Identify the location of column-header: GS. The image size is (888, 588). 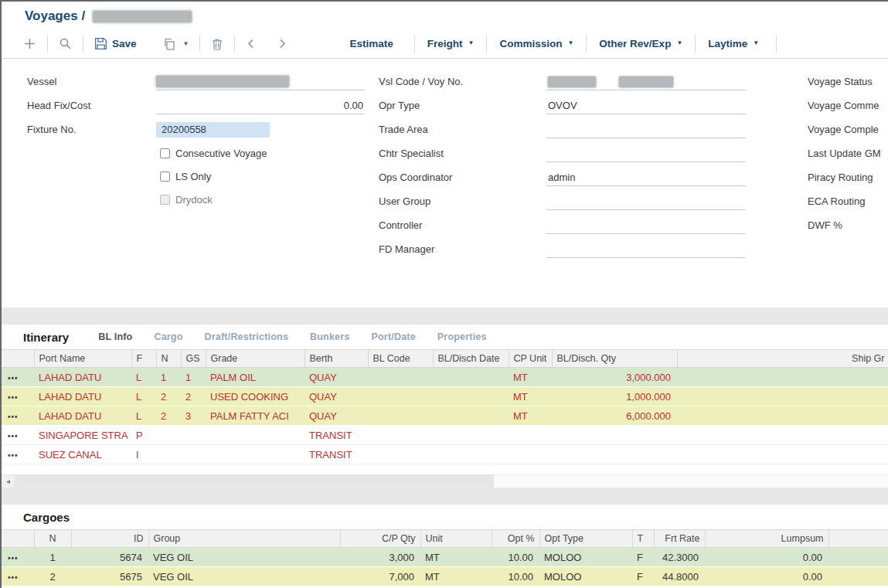
(193, 359).